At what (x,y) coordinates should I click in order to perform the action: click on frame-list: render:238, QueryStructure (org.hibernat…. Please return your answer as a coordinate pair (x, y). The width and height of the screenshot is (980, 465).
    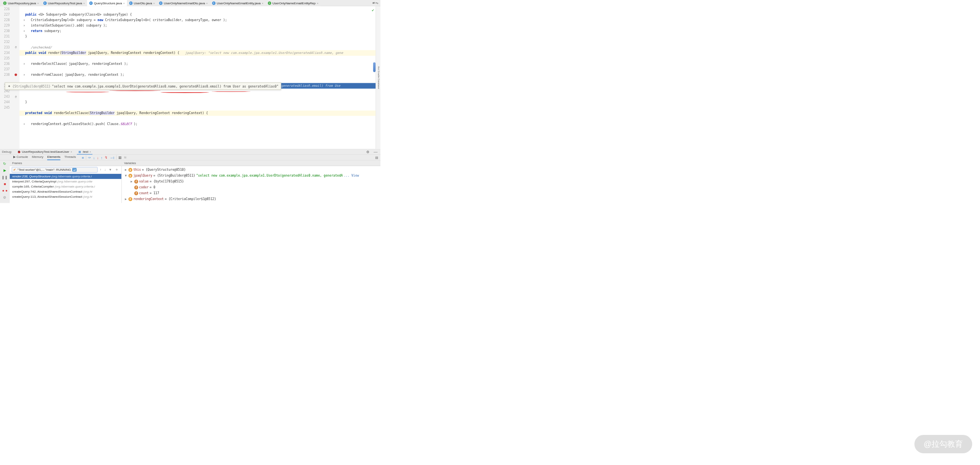
    Looking at the image, I should click on (66, 187).